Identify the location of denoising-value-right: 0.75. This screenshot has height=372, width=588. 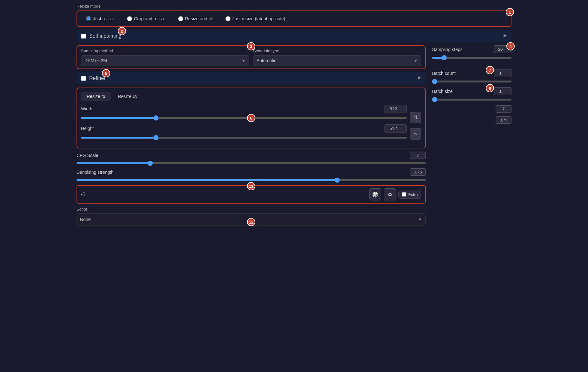
(504, 120).